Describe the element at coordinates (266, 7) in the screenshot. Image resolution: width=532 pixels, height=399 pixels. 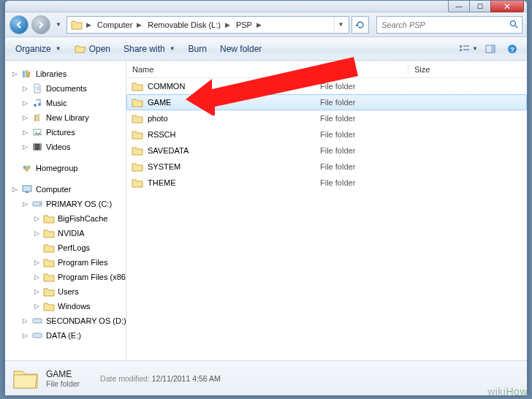
I see `titlebar: — ☐ ✕` at that location.